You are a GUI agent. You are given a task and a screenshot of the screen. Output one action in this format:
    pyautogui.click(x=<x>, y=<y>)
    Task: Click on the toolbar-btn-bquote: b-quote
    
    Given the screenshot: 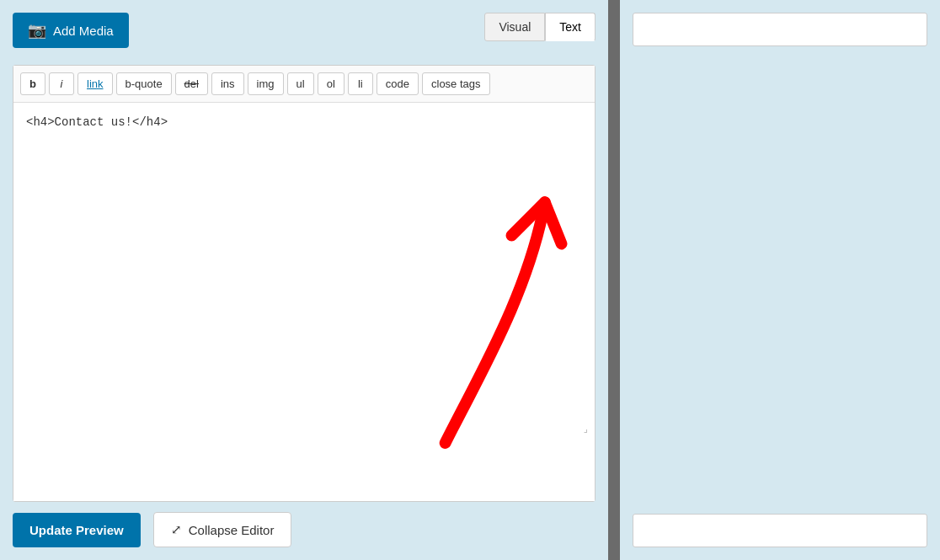 What is the action you would take?
    pyautogui.click(x=144, y=84)
    